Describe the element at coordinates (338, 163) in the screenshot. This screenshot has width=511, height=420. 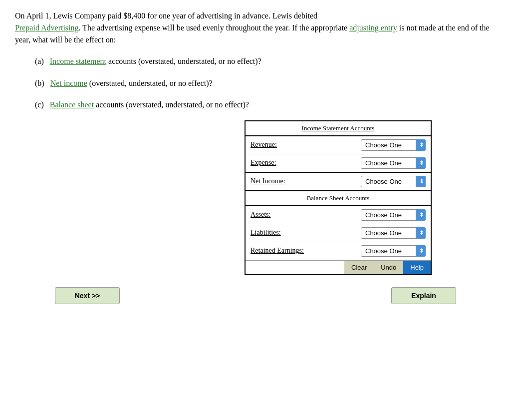
I see `table-row: Expense: Choose One Overstated Understat…` at that location.